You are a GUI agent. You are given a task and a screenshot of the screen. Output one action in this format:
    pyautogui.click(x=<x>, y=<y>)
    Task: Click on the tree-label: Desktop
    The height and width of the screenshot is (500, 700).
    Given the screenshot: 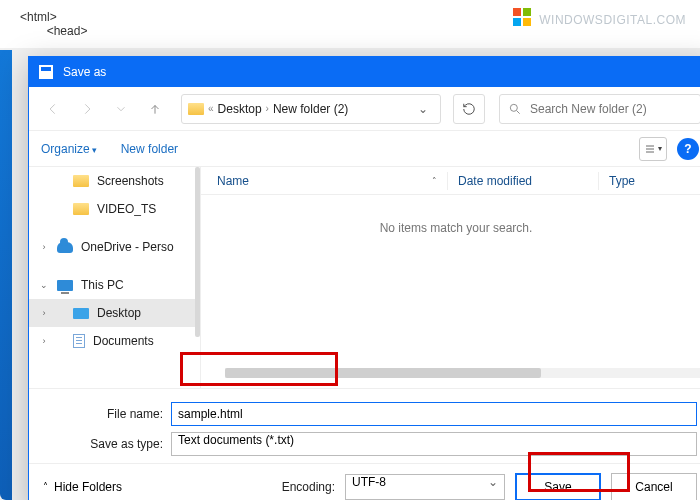 What is the action you would take?
    pyautogui.click(x=119, y=313)
    